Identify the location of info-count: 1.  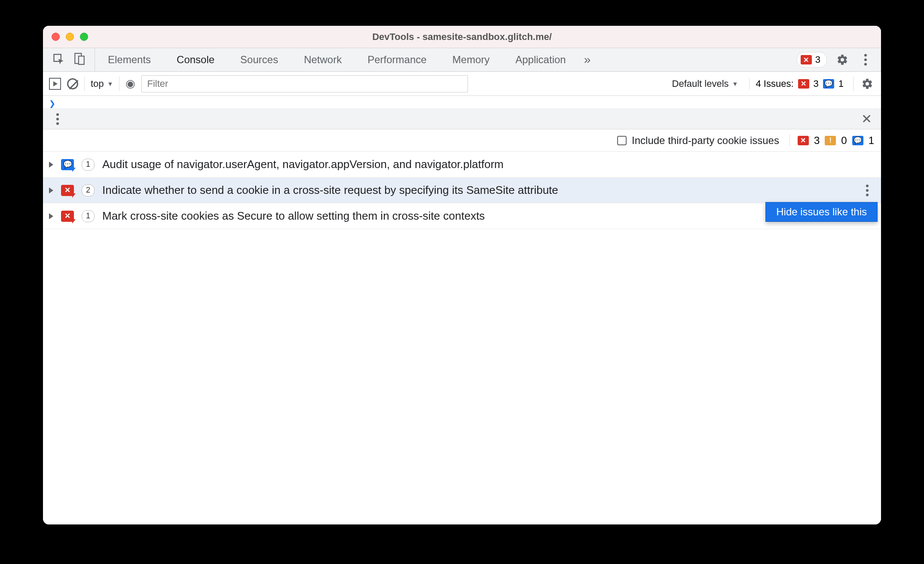
(872, 141).